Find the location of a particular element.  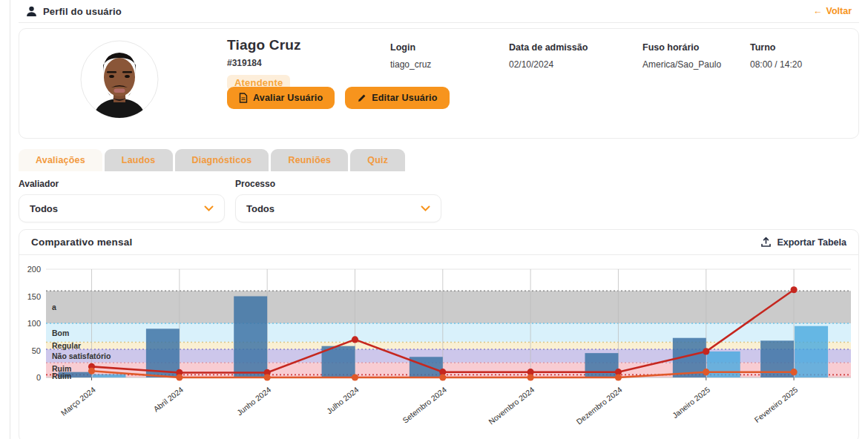

back-arrow-icon: ← is located at coordinates (818, 11).